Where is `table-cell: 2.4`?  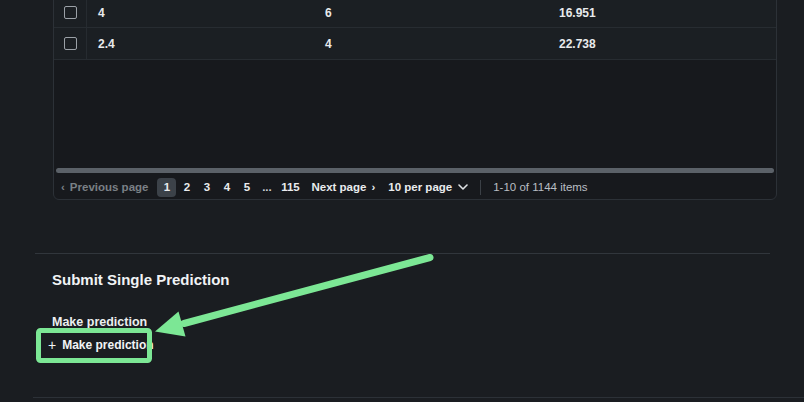
table-cell: 2.4 is located at coordinates (200, 44).